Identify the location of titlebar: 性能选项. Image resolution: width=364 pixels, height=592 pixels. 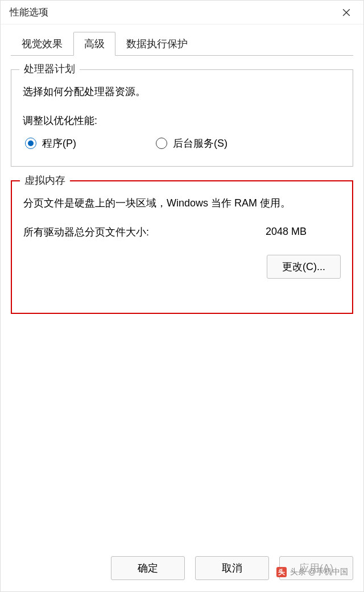
(182, 13).